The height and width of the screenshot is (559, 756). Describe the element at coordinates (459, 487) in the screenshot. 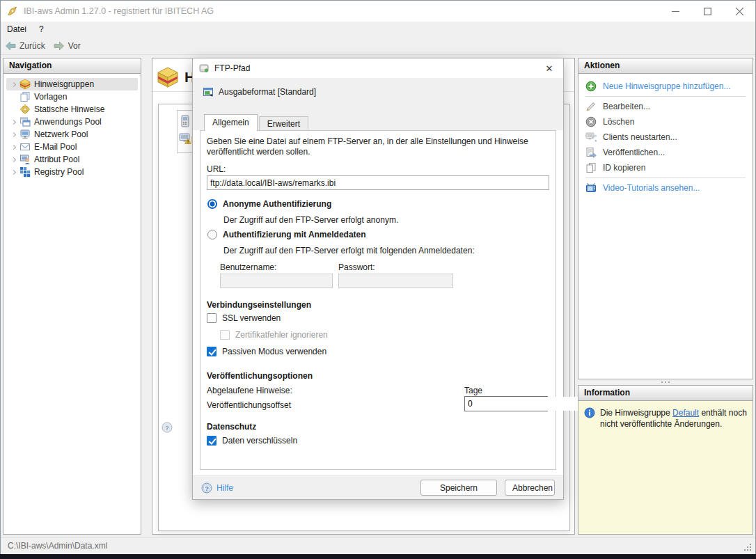

I see `save-button: Speichern` at that location.